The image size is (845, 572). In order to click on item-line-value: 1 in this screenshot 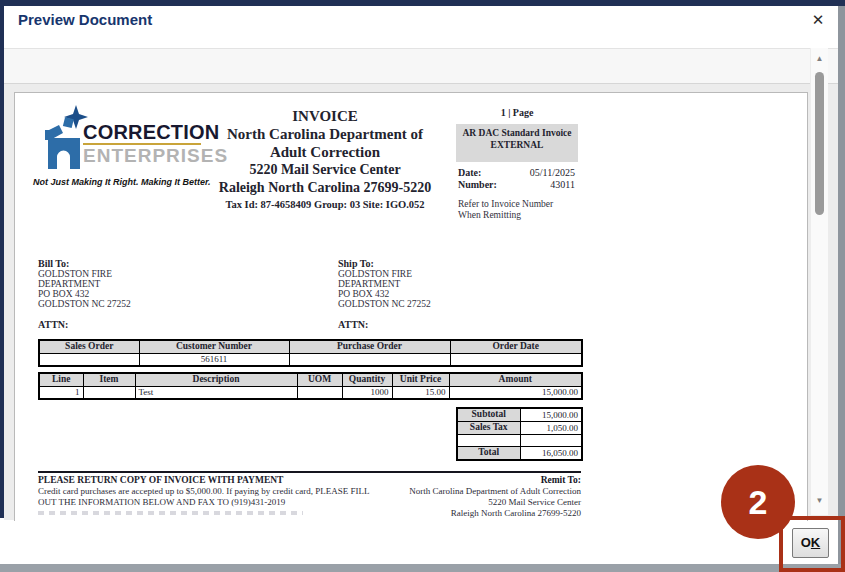, I will do `click(61, 394)`.